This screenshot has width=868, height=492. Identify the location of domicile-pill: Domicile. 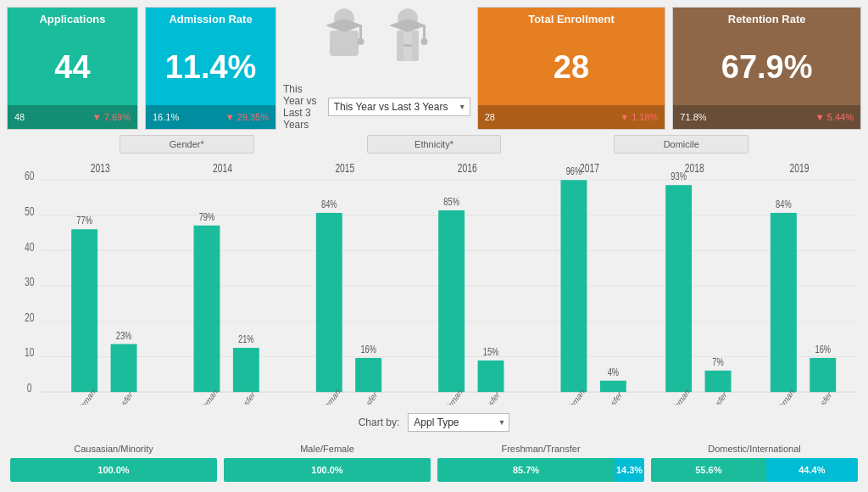
(682, 144).